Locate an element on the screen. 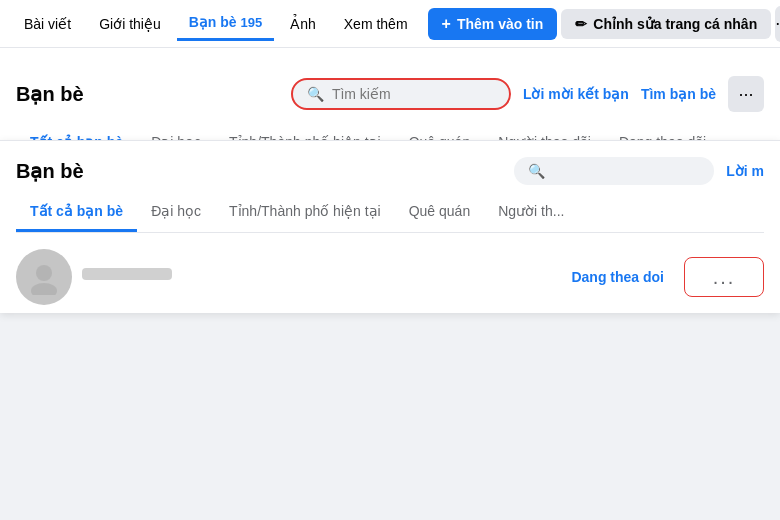  overlay-tab-dai-hoc: Đại học is located at coordinates (176, 212).